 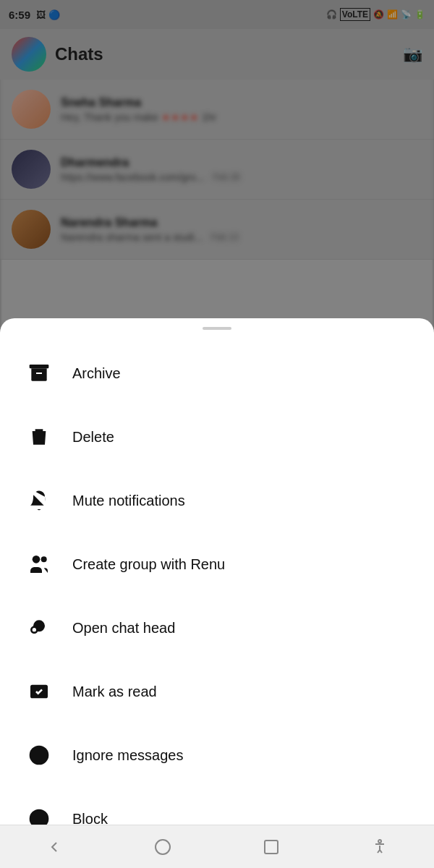 What do you see at coordinates (217, 373) in the screenshot?
I see `menu-item-archive: Archive` at bounding box center [217, 373].